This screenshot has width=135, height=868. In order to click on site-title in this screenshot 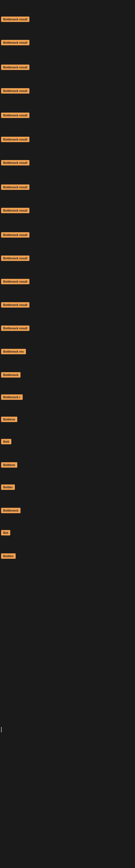, I will do `click(68, 2)`.